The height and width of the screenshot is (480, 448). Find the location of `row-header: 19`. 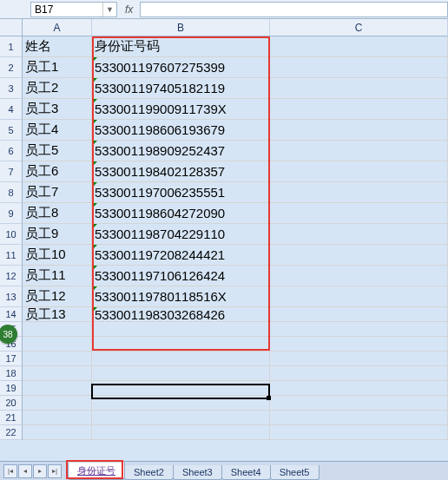

row-header: 19 is located at coordinates (11, 389).